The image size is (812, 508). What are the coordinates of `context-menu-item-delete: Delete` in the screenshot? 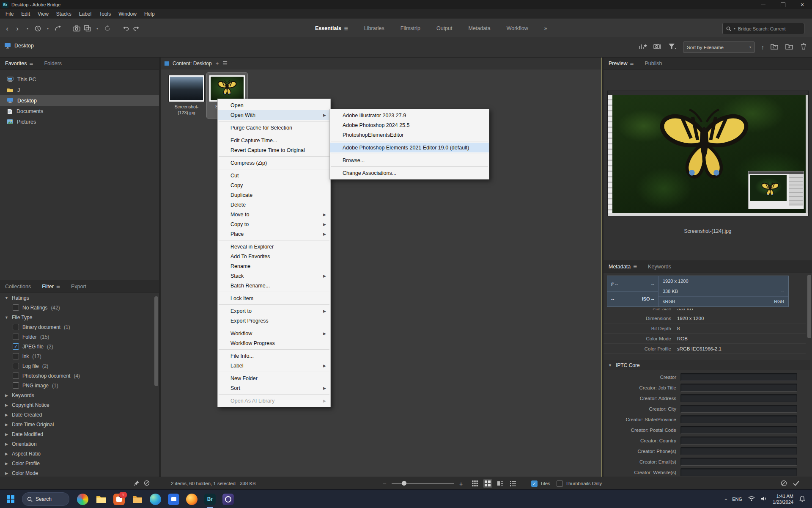 It's located at (274, 205).